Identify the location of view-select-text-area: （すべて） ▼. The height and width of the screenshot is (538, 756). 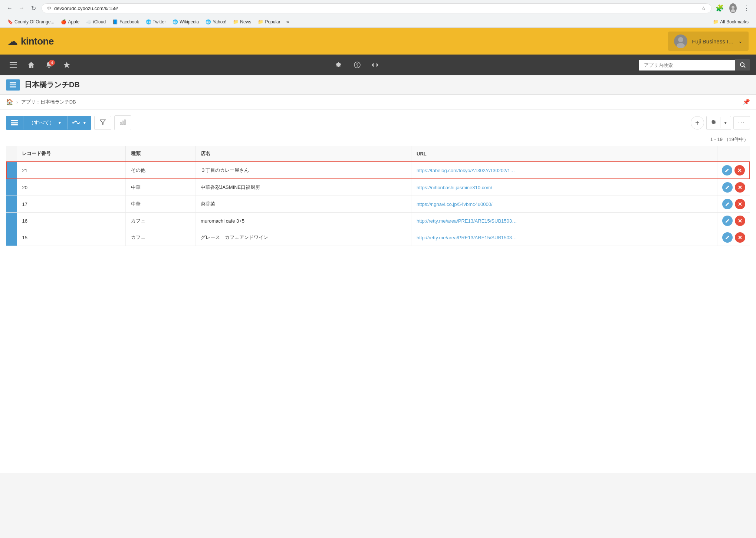
(45, 123).